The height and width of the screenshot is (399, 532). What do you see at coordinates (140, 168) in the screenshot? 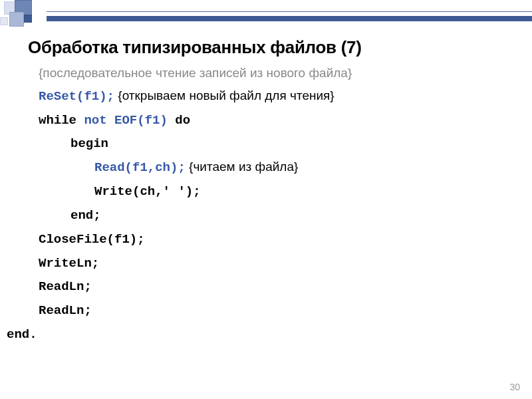
I see `code-span: Read(f1,ch);` at bounding box center [140, 168].